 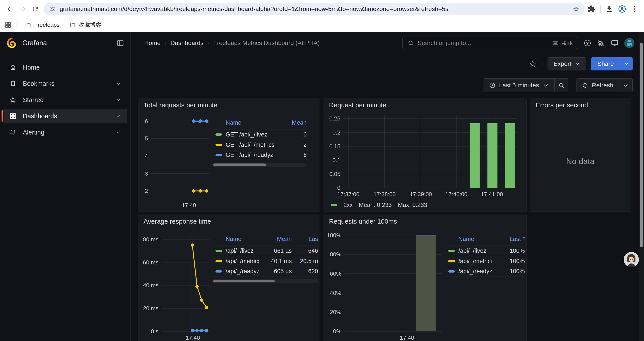 I want to click on legend-column-last: Last *, so click(x=508, y=239).